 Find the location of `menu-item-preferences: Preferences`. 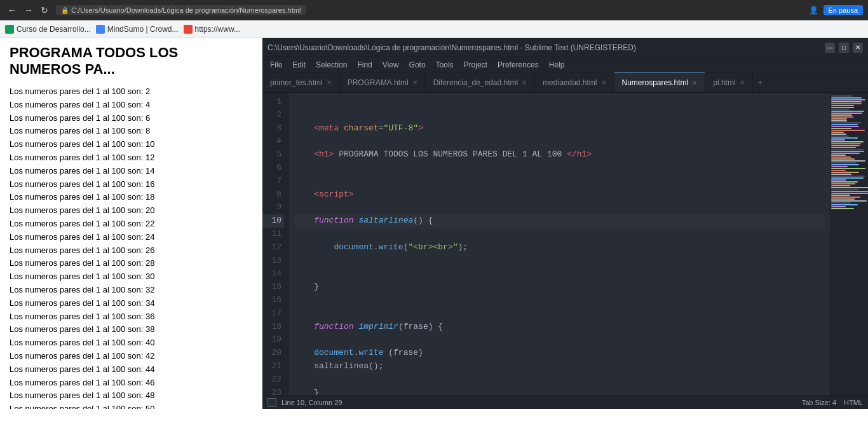

menu-item-preferences: Preferences is located at coordinates (519, 65).